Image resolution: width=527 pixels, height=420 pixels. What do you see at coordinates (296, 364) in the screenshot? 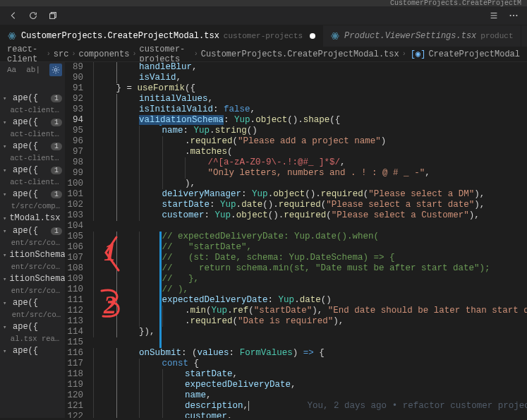
I see `code-line: 117 const {` at bounding box center [296, 364].